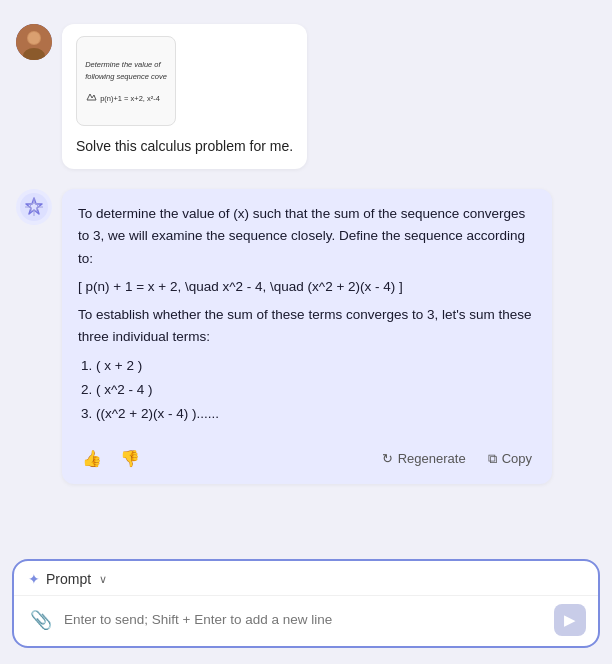 The image size is (612, 664). I want to click on chevron-down-icon: ∨, so click(103, 580).